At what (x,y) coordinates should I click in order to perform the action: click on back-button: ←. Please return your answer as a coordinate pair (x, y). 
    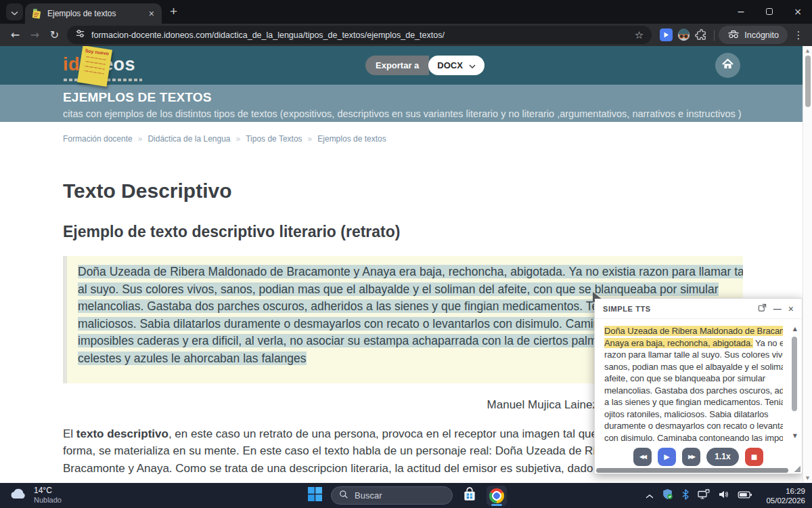
    Looking at the image, I should click on (15, 35).